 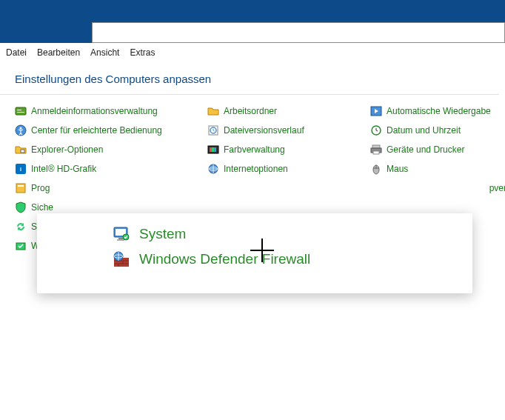 What do you see at coordinates (111, 111) in the screenshot?
I see `item-credential-manager: Anmeldeinformationsverwaltung` at bounding box center [111, 111].